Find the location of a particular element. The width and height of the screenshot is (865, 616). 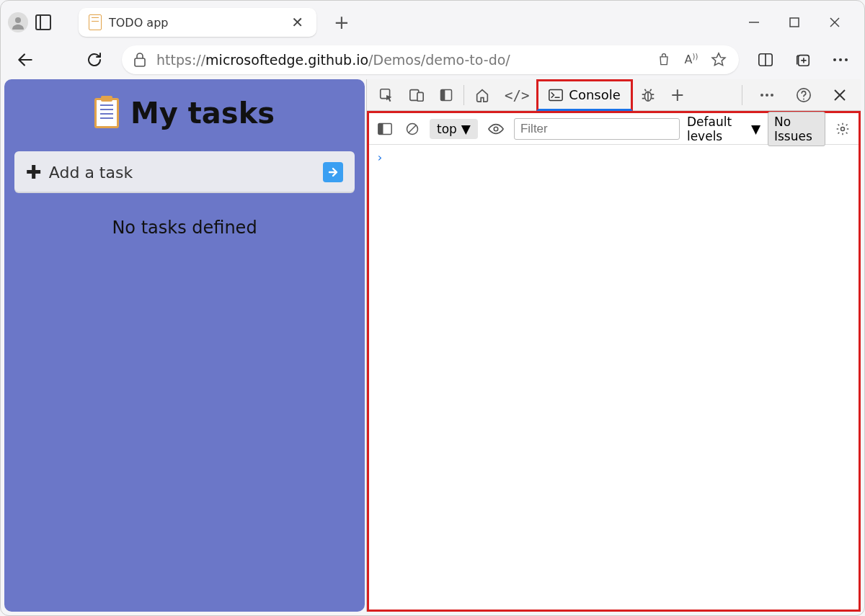

read-aloud-button: A)) is located at coordinates (691, 60).